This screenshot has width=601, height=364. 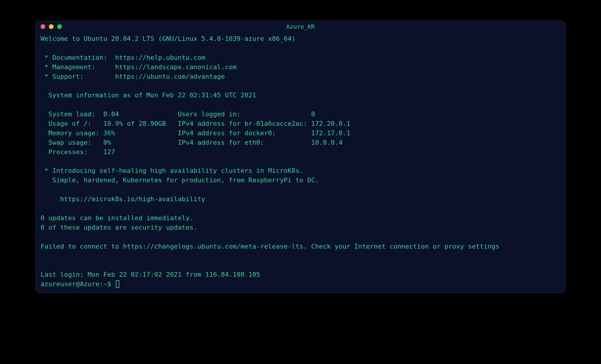 What do you see at coordinates (123, 199) in the screenshot?
I see `microk8s-url: https://microk8s.io/high-availability` at bounding box center [123, 199].